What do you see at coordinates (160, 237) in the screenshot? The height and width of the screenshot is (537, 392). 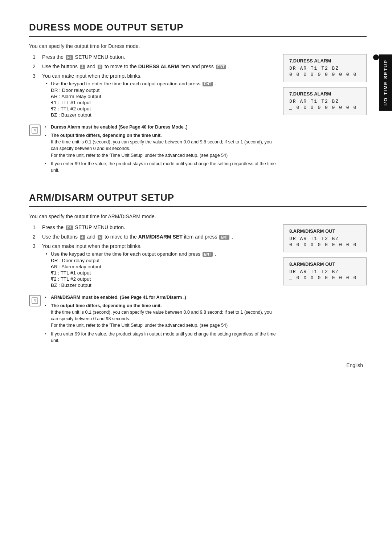 I see `arm-step-2-bold: ARM/DISARM SET` at bounding box center [160, 237].